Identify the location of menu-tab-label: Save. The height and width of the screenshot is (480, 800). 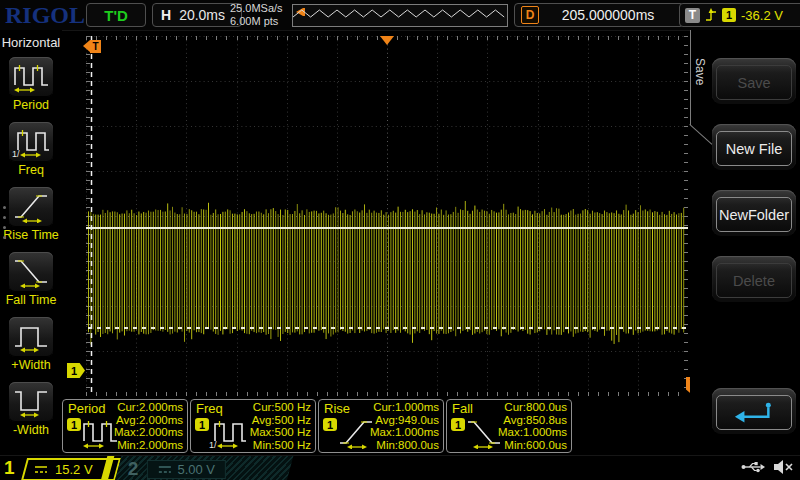
(700, 72).